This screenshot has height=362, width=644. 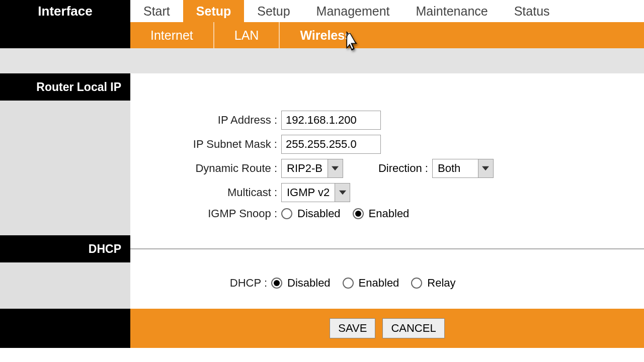 I want to click on subtab-wireless: Wireless, so click(x=326, y=35).